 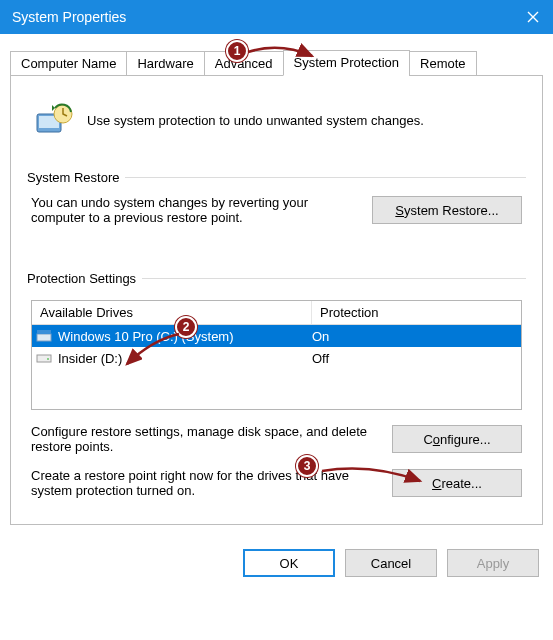 What do you see at coordinates (276, 313) in the screenshot?
I see `table-header: Available Drives Protection` at bounding box center [276, 313].